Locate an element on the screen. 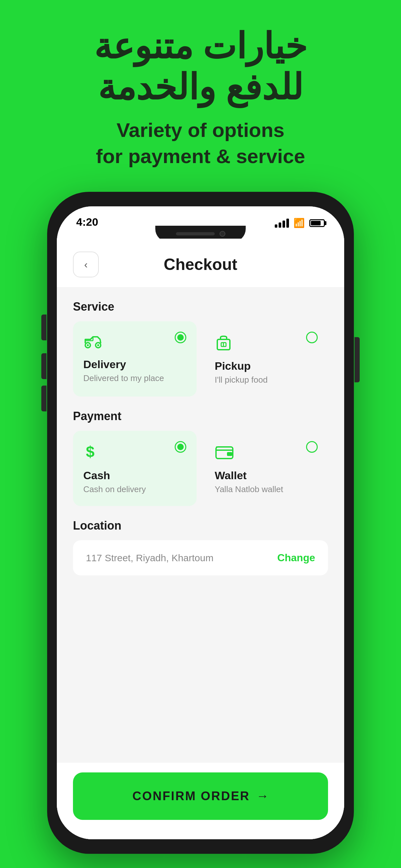  cash-name: Cash is located at coordinates (135, 475).